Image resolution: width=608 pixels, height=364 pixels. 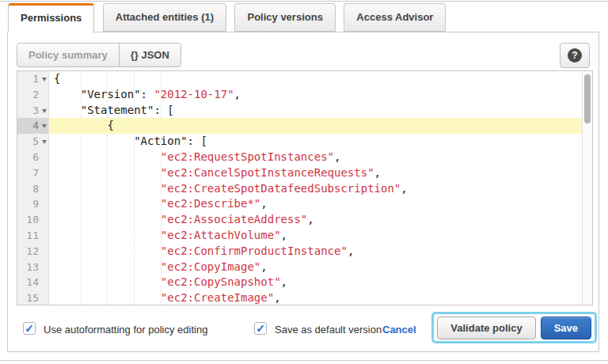 I want to click on gutter-line-13: 13, so click(x=33, y=267).